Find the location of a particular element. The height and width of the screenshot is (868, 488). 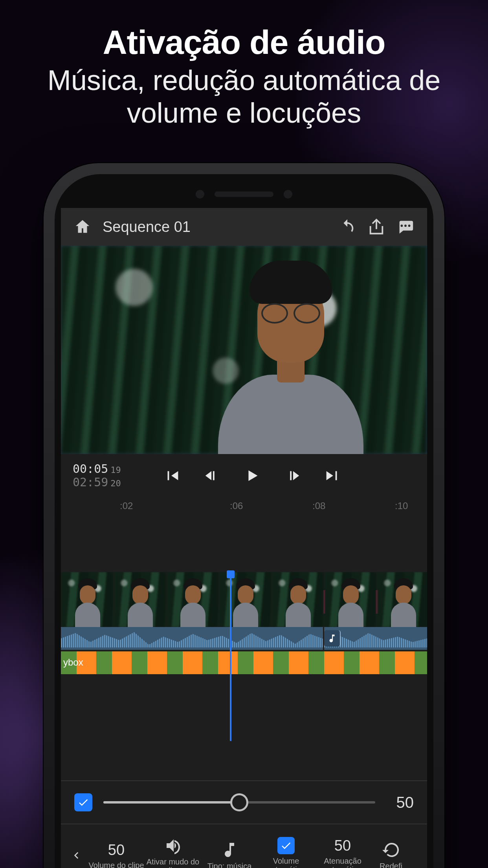

volume-slider is located at coordinates (239, 802).